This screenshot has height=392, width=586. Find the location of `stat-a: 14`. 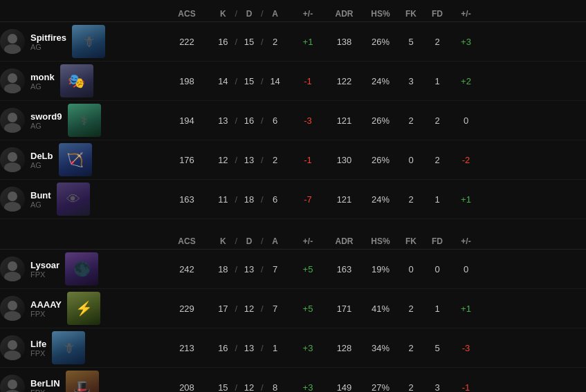

stat-a: 14 is located at coordinates (275, 82).